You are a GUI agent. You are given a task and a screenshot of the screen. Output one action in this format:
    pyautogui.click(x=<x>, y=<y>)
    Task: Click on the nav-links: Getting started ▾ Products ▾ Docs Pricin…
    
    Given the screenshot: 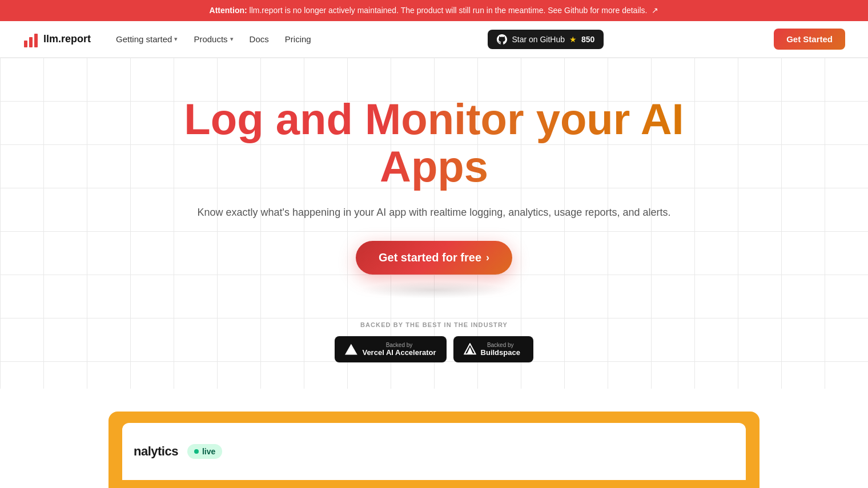 What is the action you would take?
    pyautogui.click(x=214, y=39)
    